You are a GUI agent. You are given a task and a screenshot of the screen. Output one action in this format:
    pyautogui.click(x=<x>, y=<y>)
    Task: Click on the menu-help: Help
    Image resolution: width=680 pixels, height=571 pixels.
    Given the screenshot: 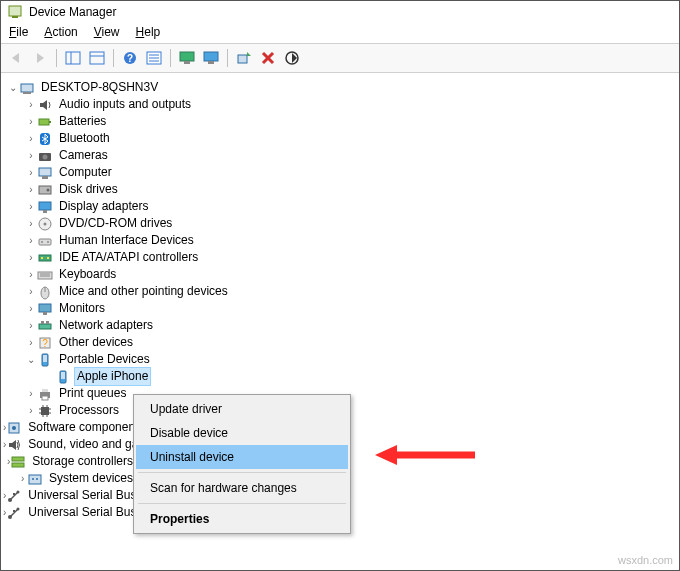 What is the action you would take?
    pyautogui.click(x=148, y=32)
    